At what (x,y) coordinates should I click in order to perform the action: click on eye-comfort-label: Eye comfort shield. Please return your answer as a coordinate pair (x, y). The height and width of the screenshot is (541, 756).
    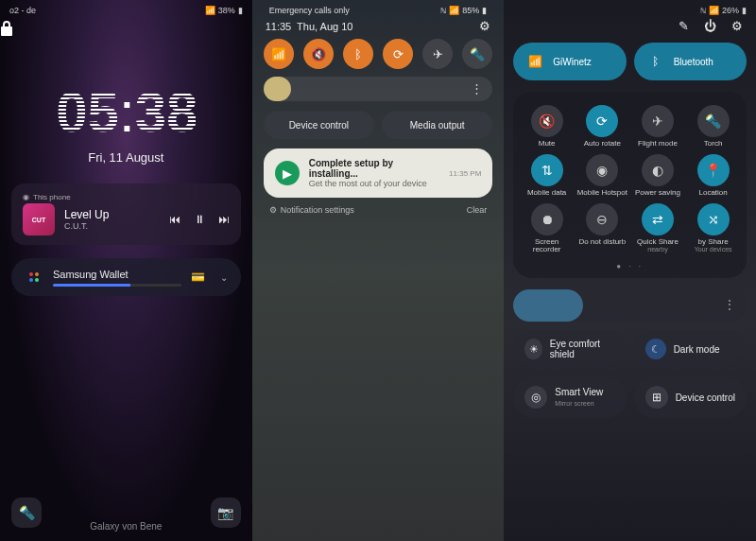
    Looking at the image, I should click on (582, 349).